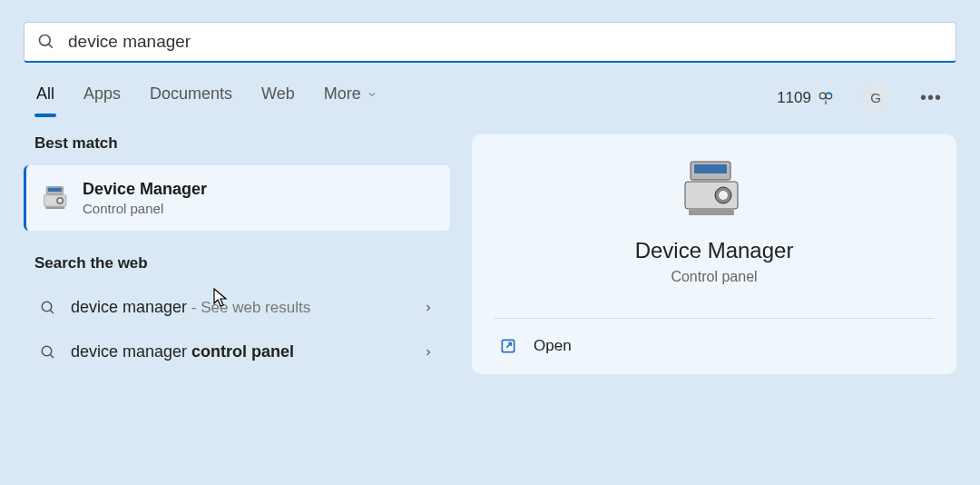 The height and width of the screenshot is (485, 980). Describe the element at coordinates (45, 94) in the screenshot. I see `tab-all-label: All` at that location.